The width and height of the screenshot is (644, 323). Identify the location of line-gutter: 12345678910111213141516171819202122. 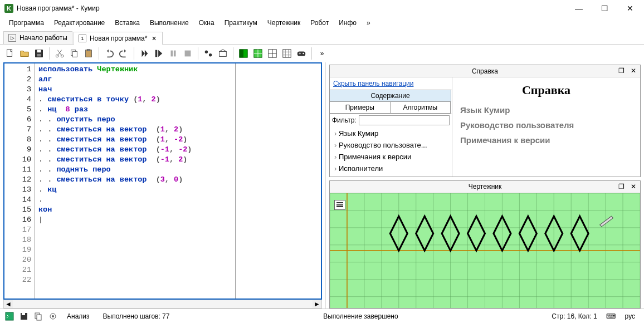
(20, 181).